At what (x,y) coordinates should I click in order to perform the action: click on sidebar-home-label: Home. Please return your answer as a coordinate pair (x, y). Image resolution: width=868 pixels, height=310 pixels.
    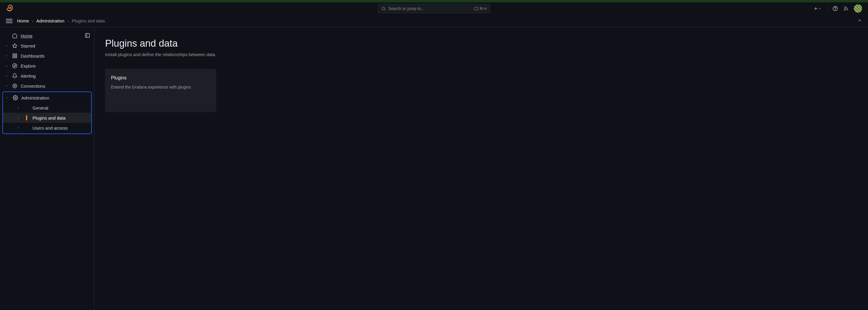
    Looking at the image, I should click on (51, 36).